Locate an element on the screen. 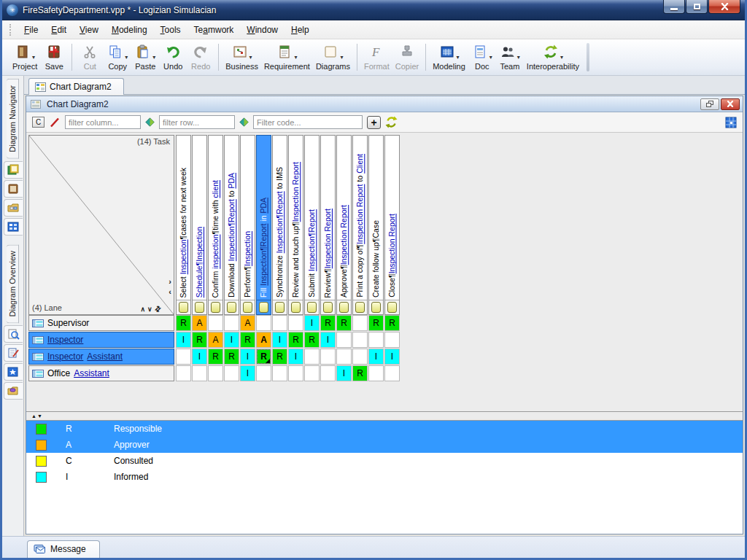  task-column-header: Confirm inspection¶time with client is located at coordinates (216, 225).